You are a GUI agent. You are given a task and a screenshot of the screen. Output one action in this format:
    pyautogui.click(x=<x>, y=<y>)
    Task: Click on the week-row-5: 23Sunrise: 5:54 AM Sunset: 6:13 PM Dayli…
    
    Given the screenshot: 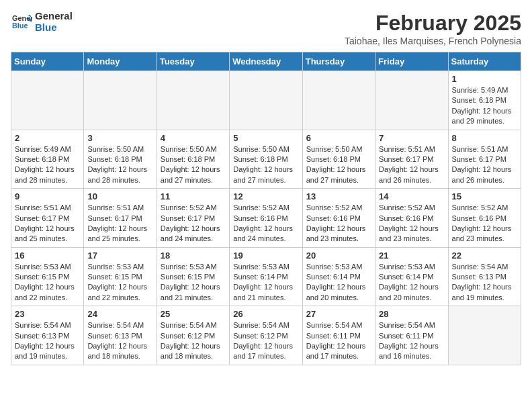 What is the action you would take?
    pyautogui.click(x=266, y=336)
    